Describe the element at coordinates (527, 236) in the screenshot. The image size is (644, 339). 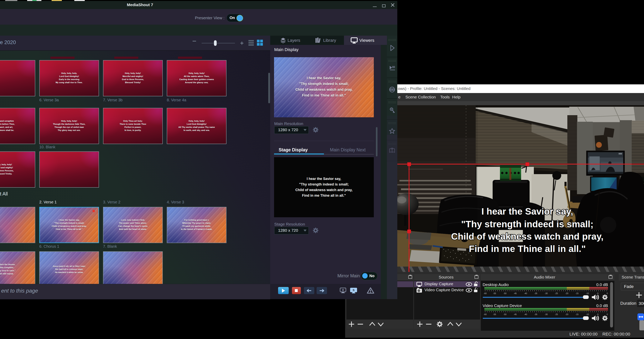
I see `svg-text:Child of weakness watch and pr: Child of weakness watch and pray,` at that location.